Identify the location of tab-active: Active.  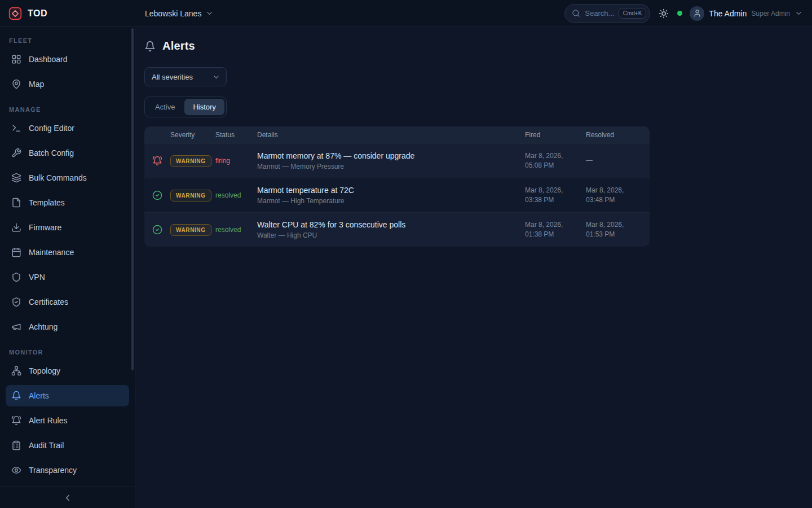
(165, 107).